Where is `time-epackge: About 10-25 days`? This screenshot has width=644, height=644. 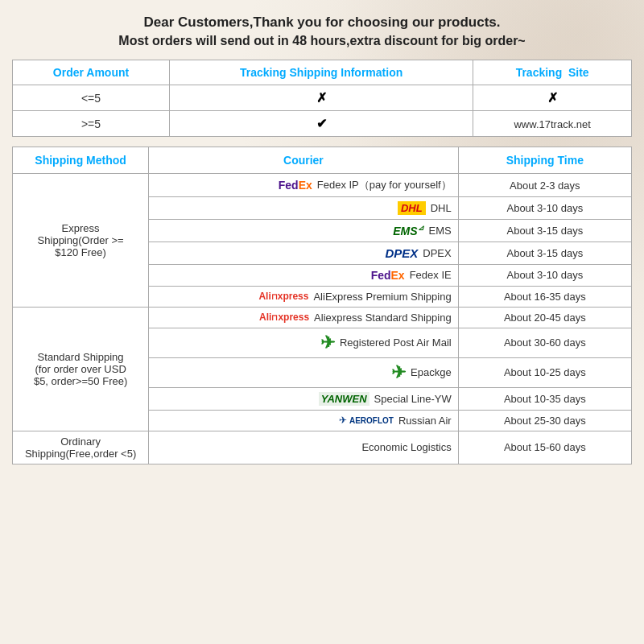 time-epackge: About 10-25 days is located at coordinates (544, 372).